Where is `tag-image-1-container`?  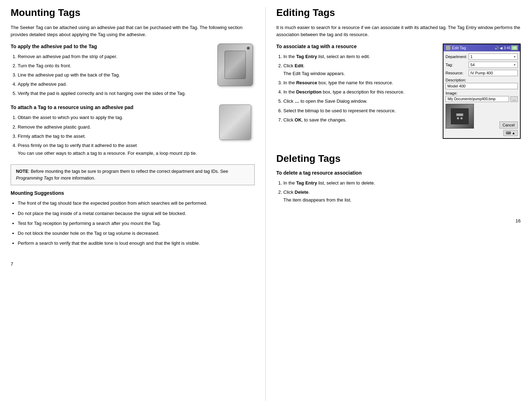 tag-image-1-container is located at coordinates (235, 71).